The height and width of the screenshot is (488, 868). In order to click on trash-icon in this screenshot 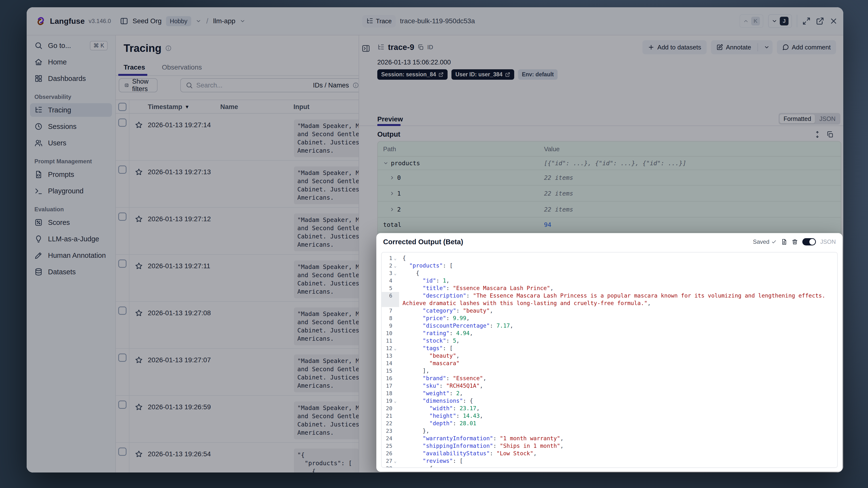, I will do `click(795, 242)`.